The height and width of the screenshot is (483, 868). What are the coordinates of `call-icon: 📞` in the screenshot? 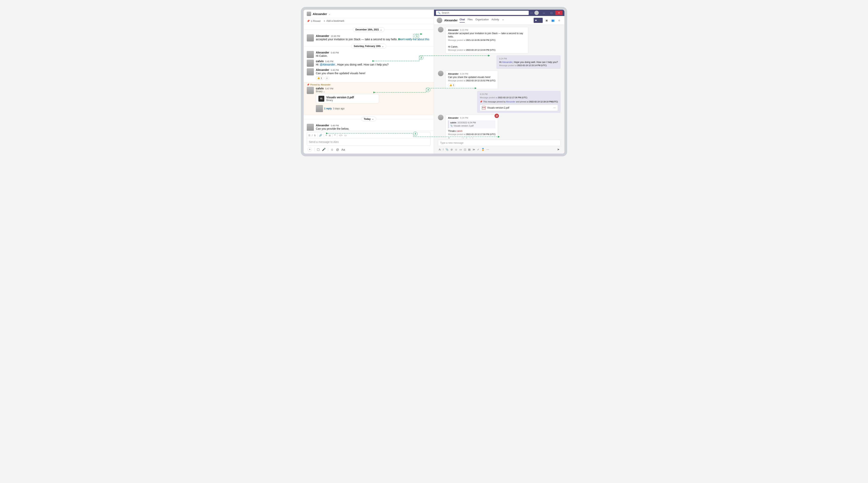 It's located at (540, 20).